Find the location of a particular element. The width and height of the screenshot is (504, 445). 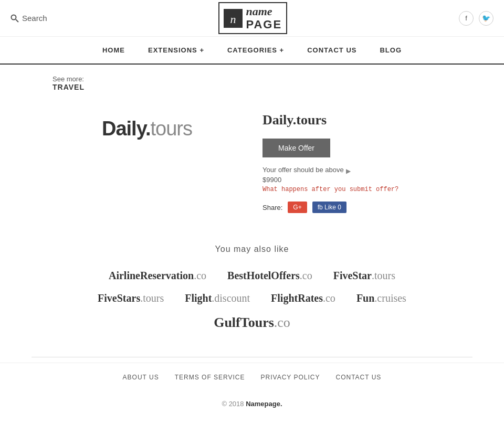

nav-extensions: EXTENSIONS + is located at coordinates (176, 50).